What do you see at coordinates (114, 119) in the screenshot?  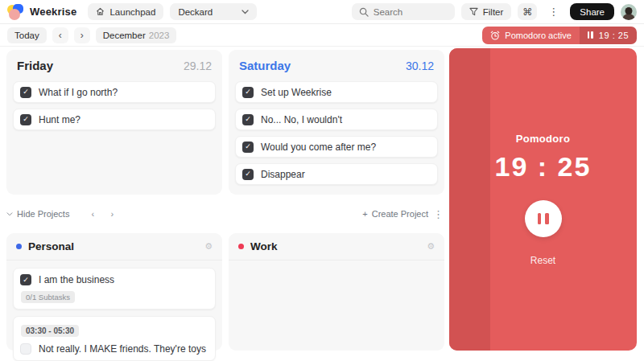 I see `task-row: Hunt me?` at bounding box center [114, 119].